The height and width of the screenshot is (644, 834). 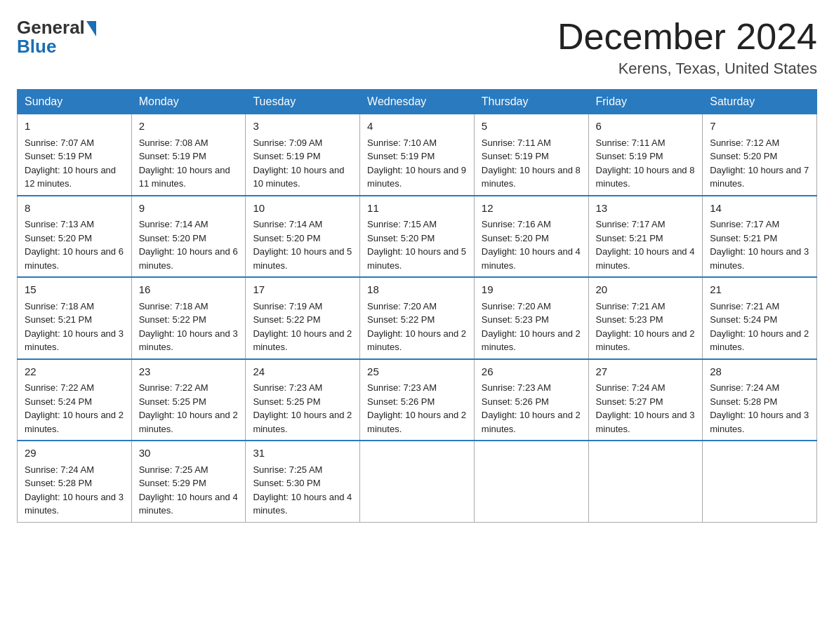 What do you see at coordinates (303, 453) in the screenshot?
I see `day-number: 31` at bounding box center [303, 453].